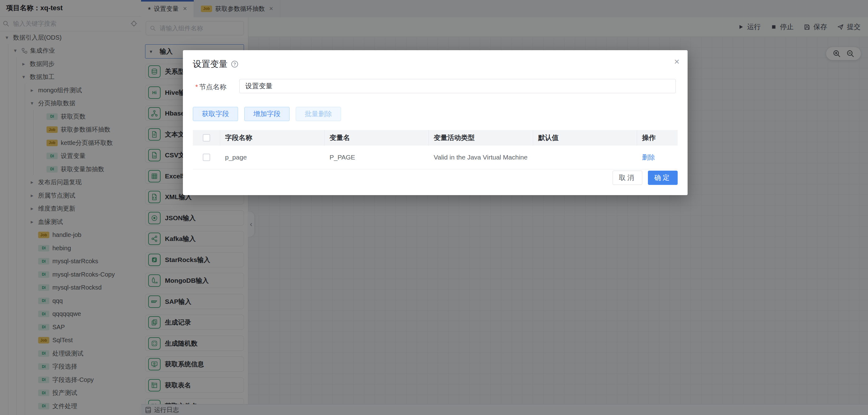 The height and width of the screenshot is (415, 868). Describe the element at coordinates (585, 138) in the screenshot. I see `col-default-value: 默认值` at that location.